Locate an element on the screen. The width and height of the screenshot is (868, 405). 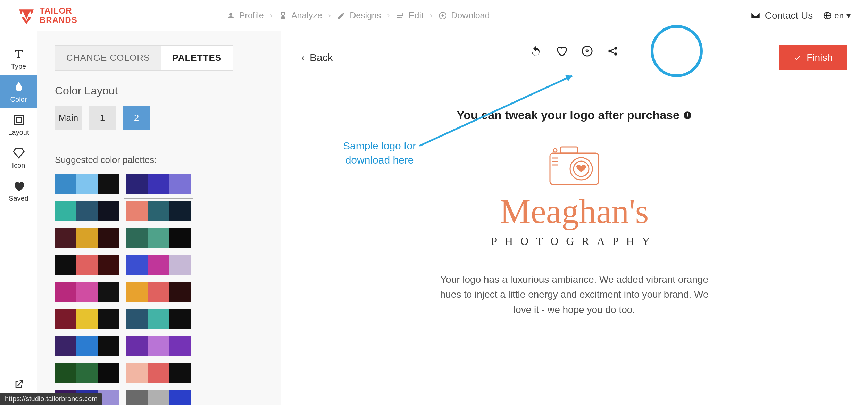
share-icon is located at coordinates (613, 51).